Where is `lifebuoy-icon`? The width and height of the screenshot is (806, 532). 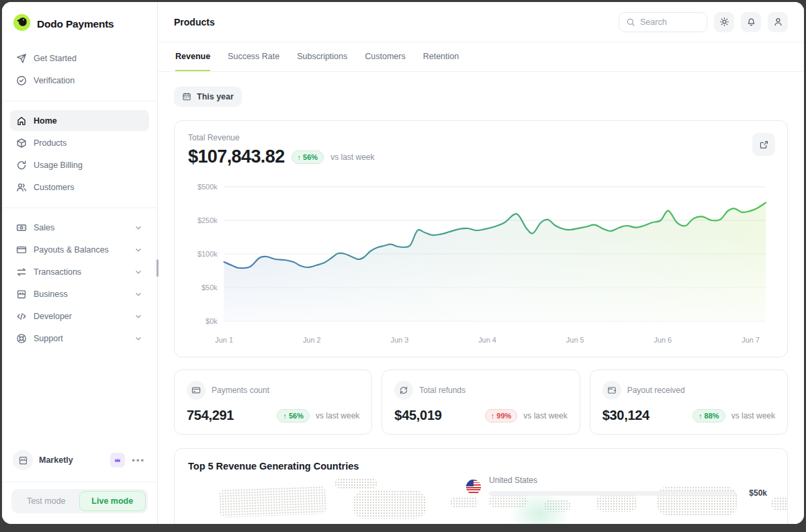
lifebuoy-icon is located at coordinates (21, 339).